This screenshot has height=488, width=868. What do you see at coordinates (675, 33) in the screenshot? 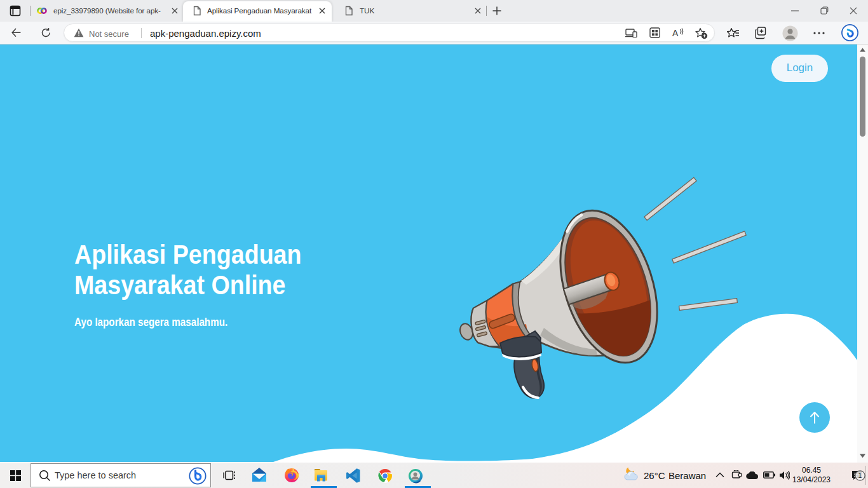
I see `svg-text: A` at bounding box center [675, 33].